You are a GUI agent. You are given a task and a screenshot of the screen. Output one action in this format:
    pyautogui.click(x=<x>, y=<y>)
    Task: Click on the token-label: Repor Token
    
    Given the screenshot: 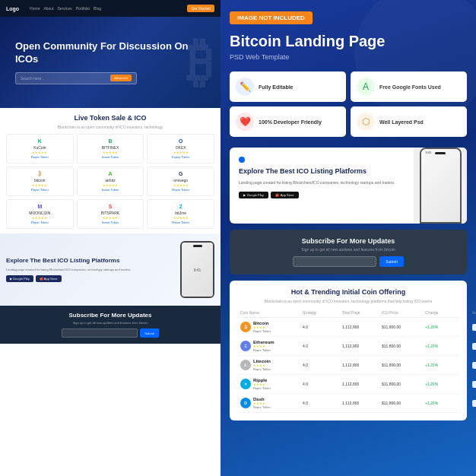 What is the action you would take?
    pyautogui.click(x=40, y=157)
    